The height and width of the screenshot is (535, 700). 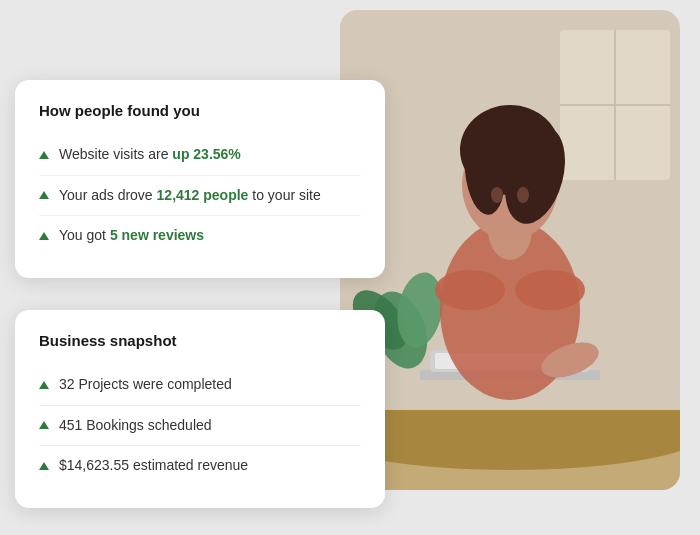 What do you see at coordinates (190, 196) in the screenshot?
I see `card-found-item-2-text: Your ads drove 12,412 people to your sit…` at bounding box center [190, 196].